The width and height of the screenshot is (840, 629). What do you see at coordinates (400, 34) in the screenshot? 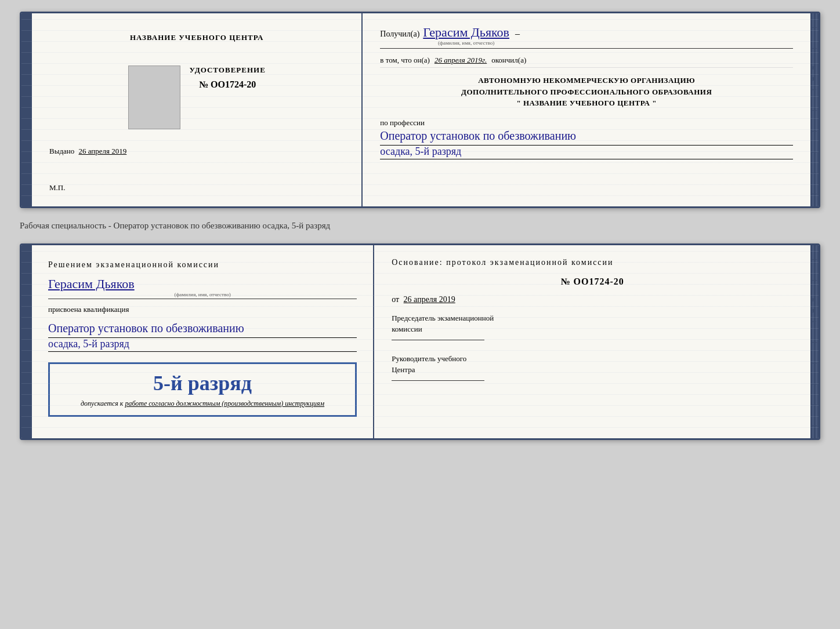
I see `received-label: Получил(а)` at bounding box center [400, 34].